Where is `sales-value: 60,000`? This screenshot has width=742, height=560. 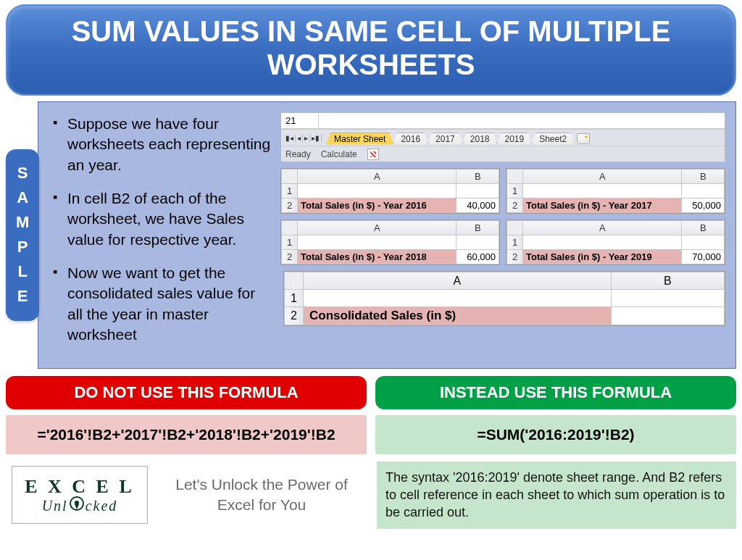 sales-value: 60,000 is located at coordinates (478, 257).